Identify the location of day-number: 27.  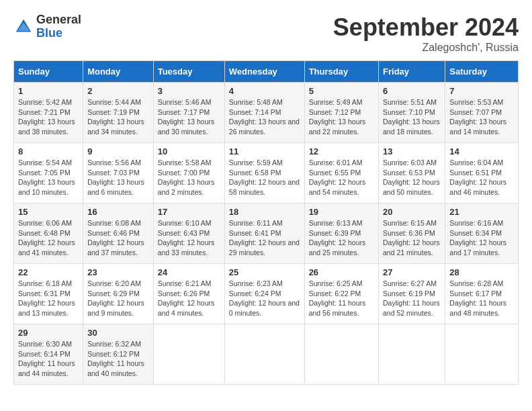
(412, 273).